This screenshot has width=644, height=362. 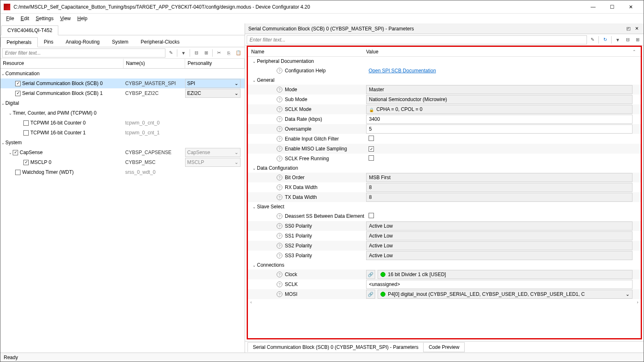 What do you see at coordinates (213, 83) in the screenshot?
I see `personality-scb0: SPI⌄` at bounding box center [213, 83].